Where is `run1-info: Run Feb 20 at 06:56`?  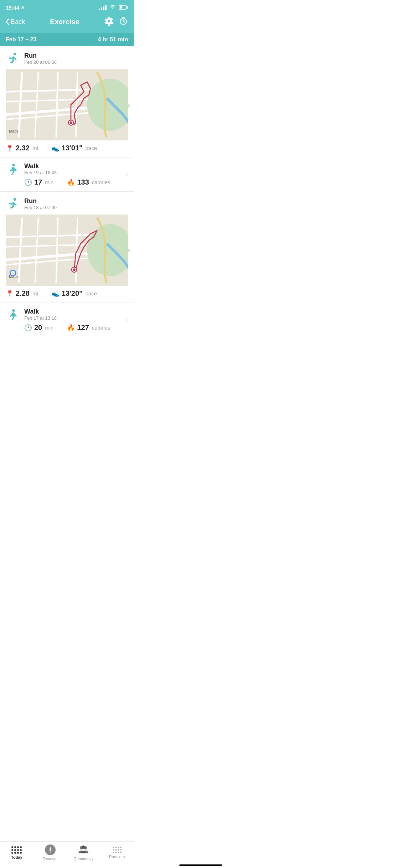
run1-info: Run Feb 20 at 06:56 is located at coordinates (41, 58).